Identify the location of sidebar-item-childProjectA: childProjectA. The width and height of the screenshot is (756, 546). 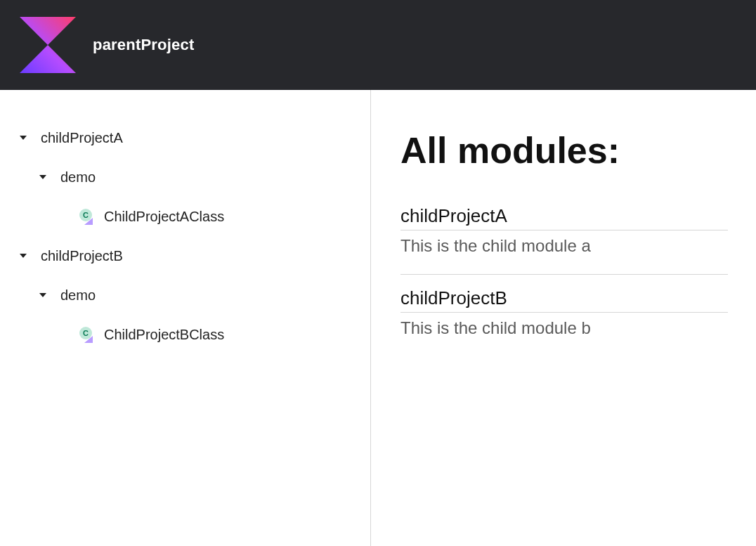
(187, 138).